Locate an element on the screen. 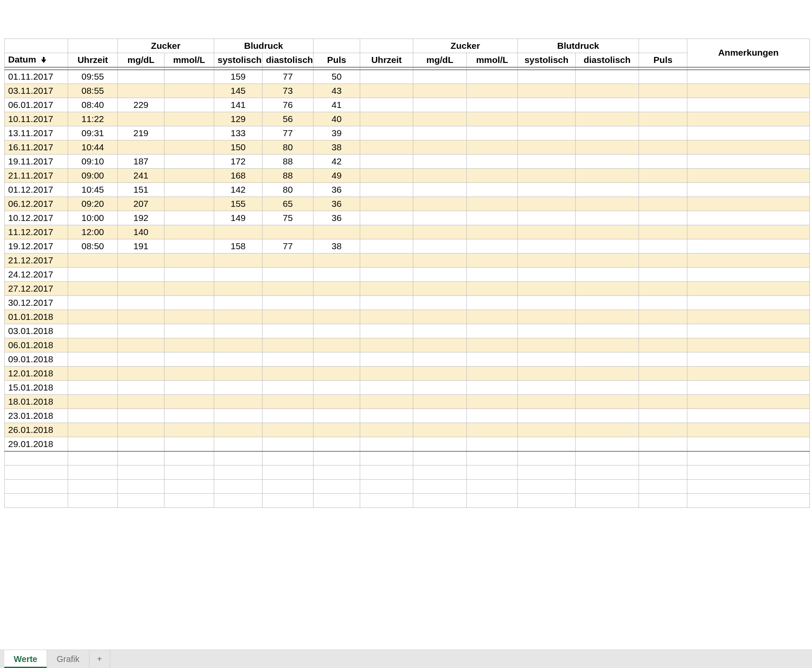  cell-datum: 06.01.2017 is located at coordinates (36, 105).